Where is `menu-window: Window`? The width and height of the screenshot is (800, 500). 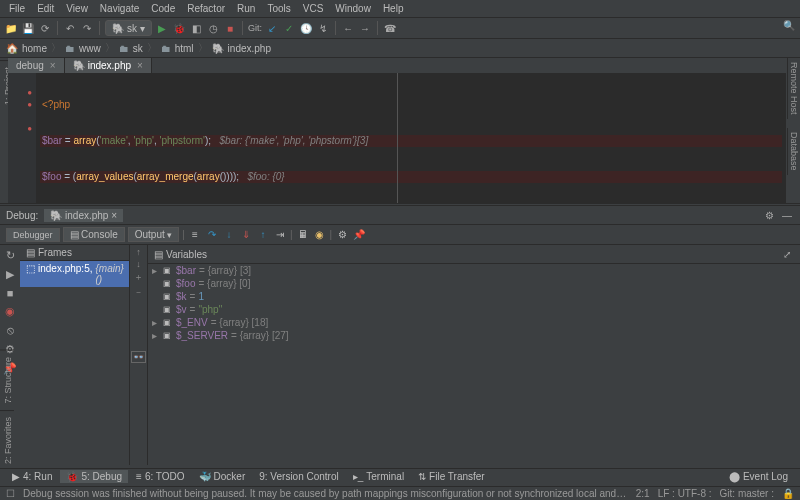
menu-window: Window is located at coordinates (353, 8).